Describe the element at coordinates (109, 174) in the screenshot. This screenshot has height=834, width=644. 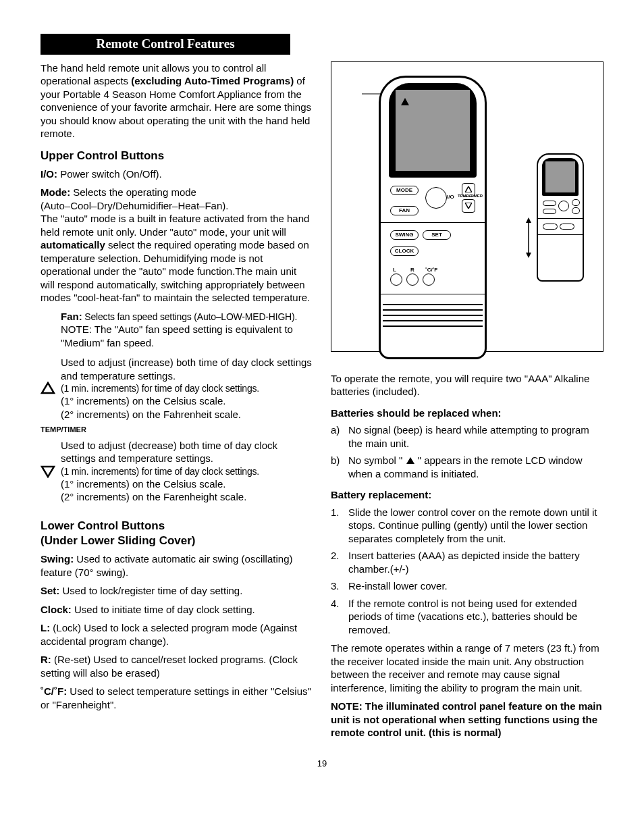
I see `io-text: Power switch (On/Off).` at that location.